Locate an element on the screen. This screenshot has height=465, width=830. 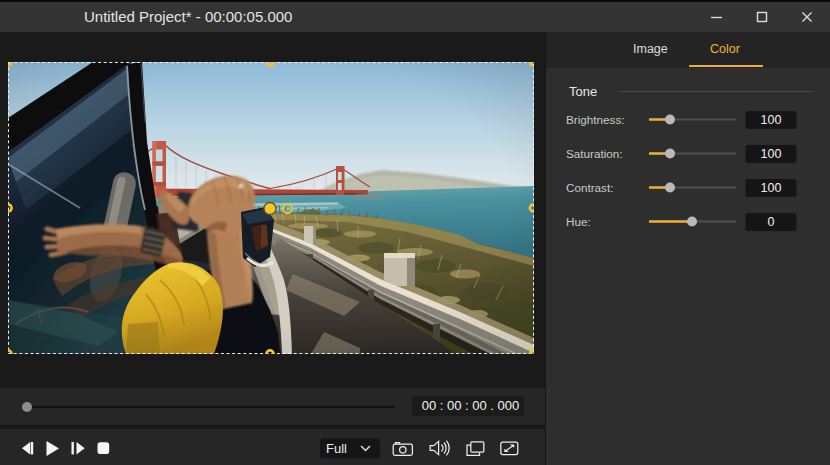
svg-text: Saturation: is located at coordinates (594, 154).